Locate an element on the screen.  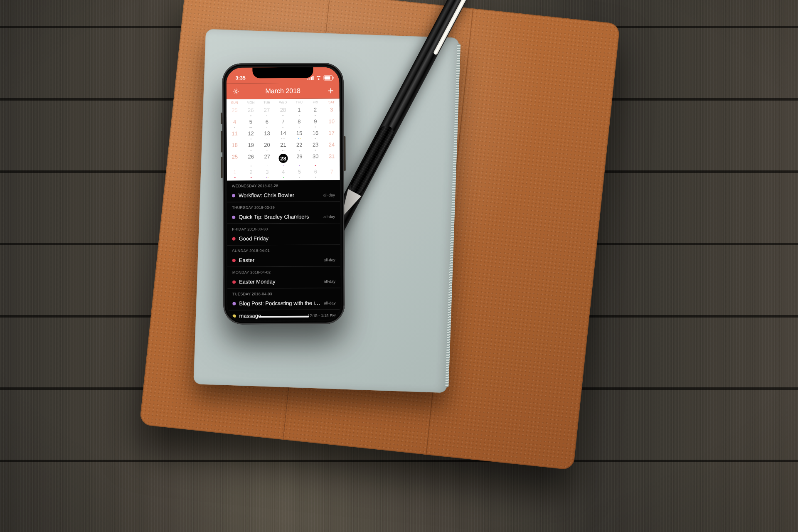
agenda-section-header: MONDAY 2018-04-02 is located at coordinates (284, 271).